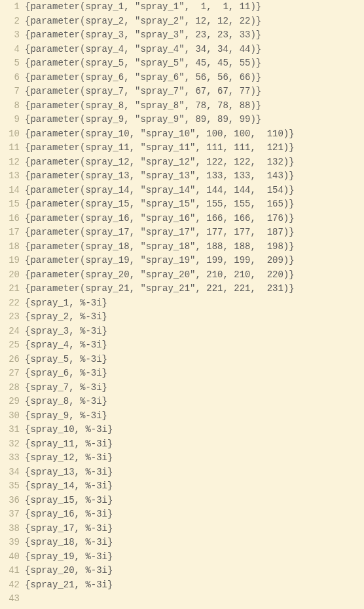 The height and width of the screenshot is (609, 364). What do you see at coordinates (194, 529) in the screenshot?
I see `code-line: {spray_17, %-3i}` at bounding box center [194, 529].